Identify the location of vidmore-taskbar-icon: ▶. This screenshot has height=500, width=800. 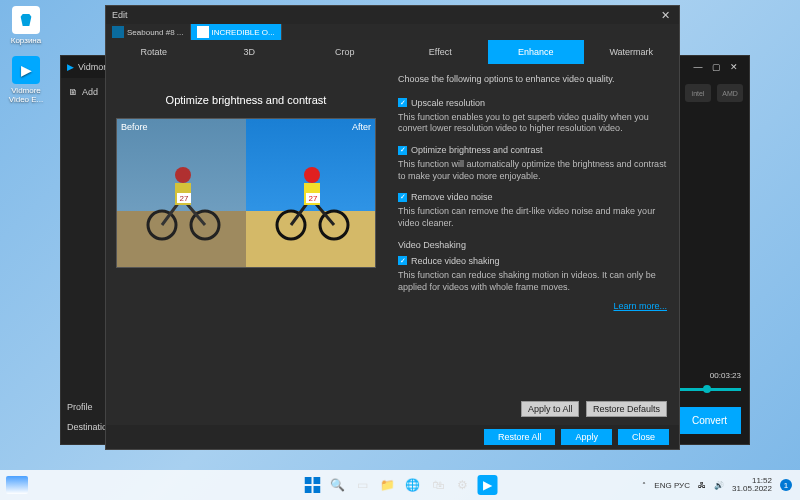
(488, 485).